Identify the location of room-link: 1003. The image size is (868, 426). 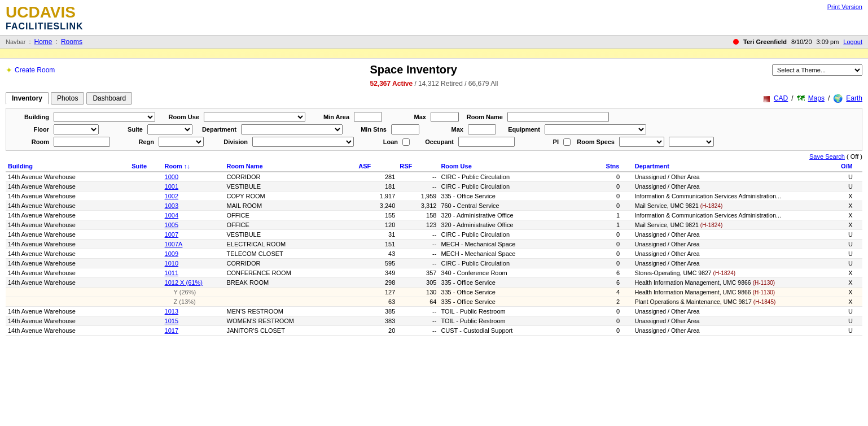
(172, 206).